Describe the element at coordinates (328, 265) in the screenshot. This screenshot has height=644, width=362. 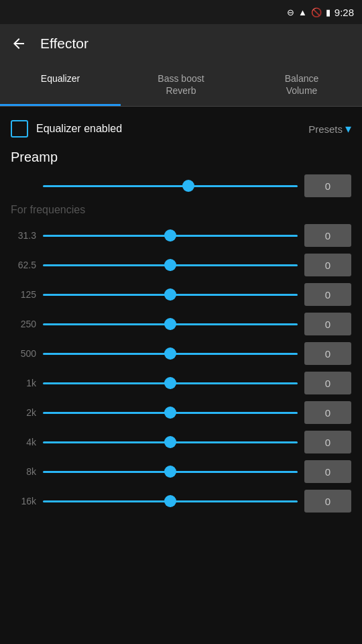
I see `band-value-62: 0` at that location.